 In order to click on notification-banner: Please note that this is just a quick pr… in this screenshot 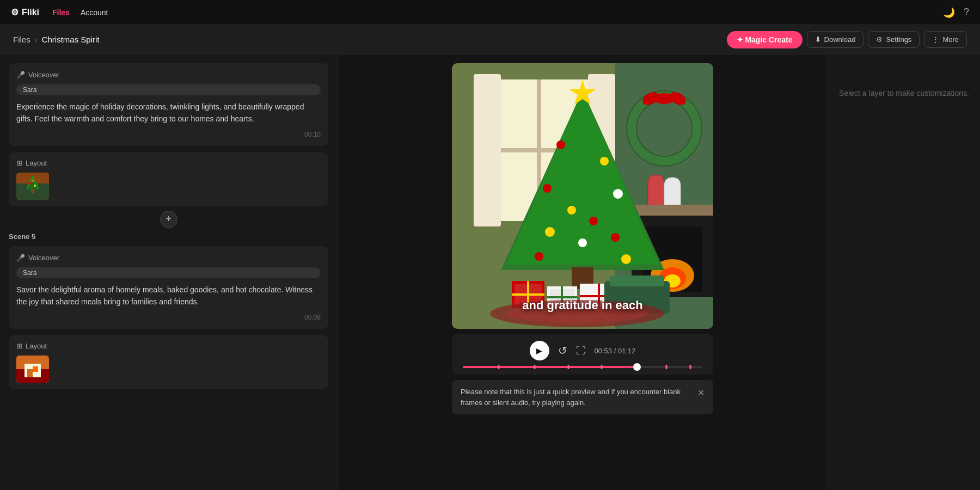, I will do `click(583, 397)`.